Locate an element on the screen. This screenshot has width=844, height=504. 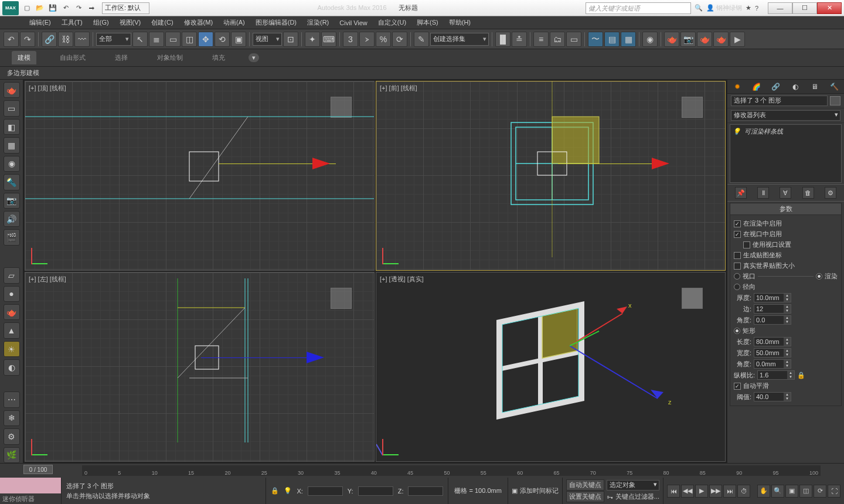
material-editor-button: ◉ is located at coordinates (650, 39).